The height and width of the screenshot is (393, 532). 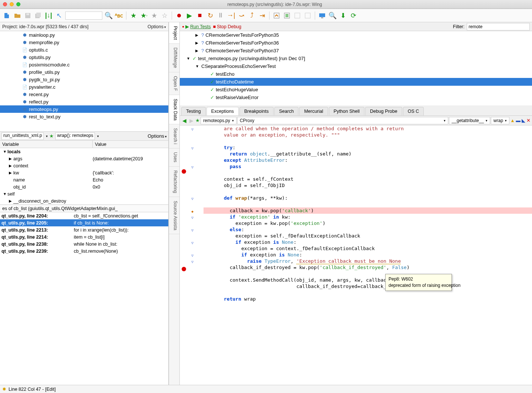 What do you see at coordinates (353, 16) in the screenshot?
I see `refresh-icon: ⟳` at bounding box center [353, 16].